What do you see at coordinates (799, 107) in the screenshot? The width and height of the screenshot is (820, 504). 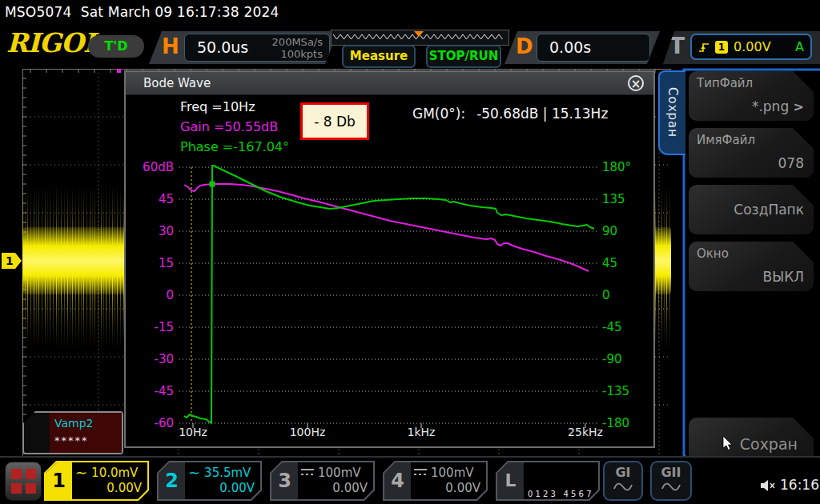 I see `chevron-right-icon: >` at bounding box center [799, 107].